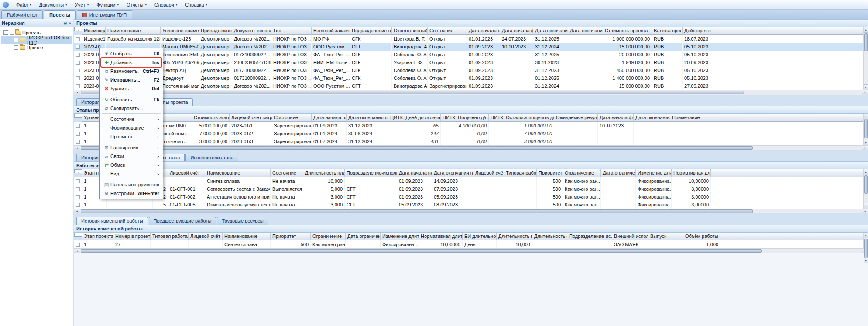 The image size is (868, 326). Describe the element at coordinates (132, 237) in the screenshot. I see `column-header: Номер в проекте` at that location.